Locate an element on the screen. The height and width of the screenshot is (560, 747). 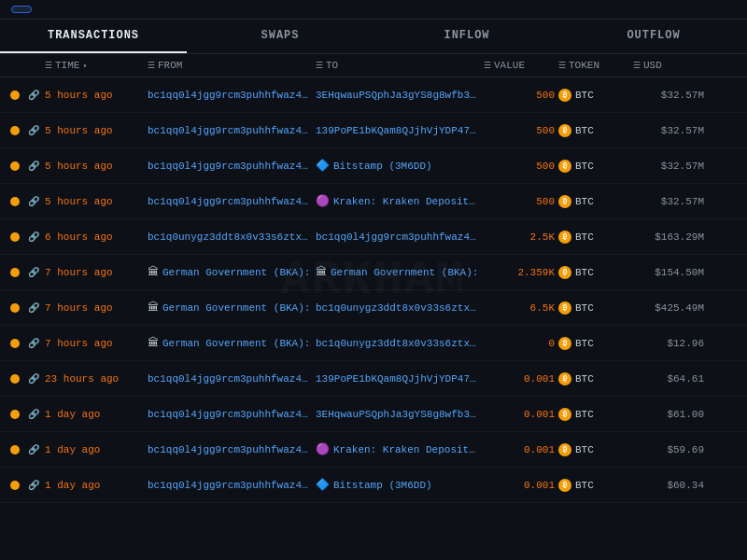
col-token-label: TOKEN is located at coordinates (585, 65).